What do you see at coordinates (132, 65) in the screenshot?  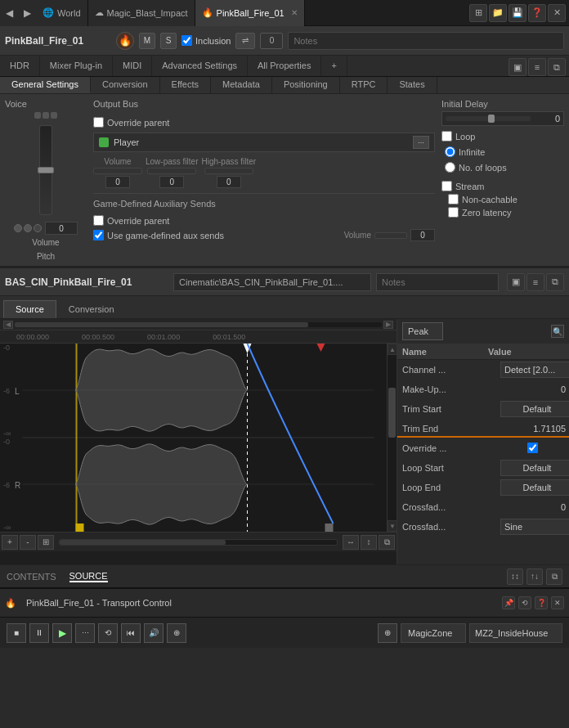 I see `tab-midi: MIDI` at bounding box center [132, 65].